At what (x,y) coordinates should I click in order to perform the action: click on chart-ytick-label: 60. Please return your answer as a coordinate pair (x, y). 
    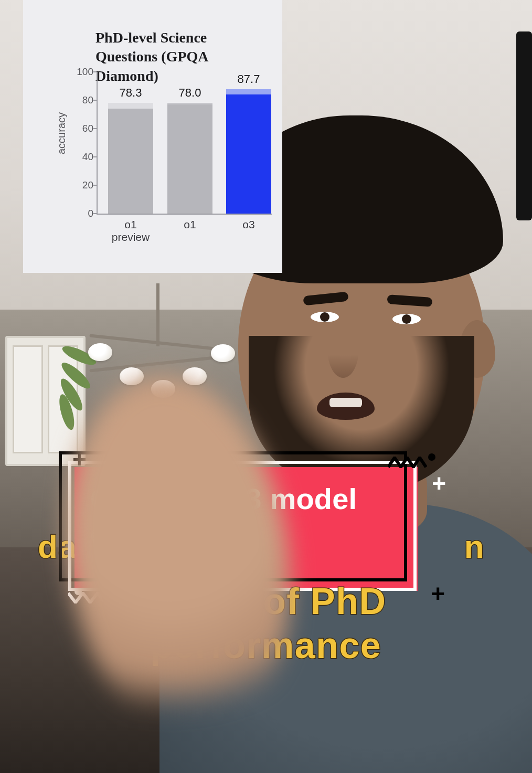
    Looking at the image, I should click on (84, 129).